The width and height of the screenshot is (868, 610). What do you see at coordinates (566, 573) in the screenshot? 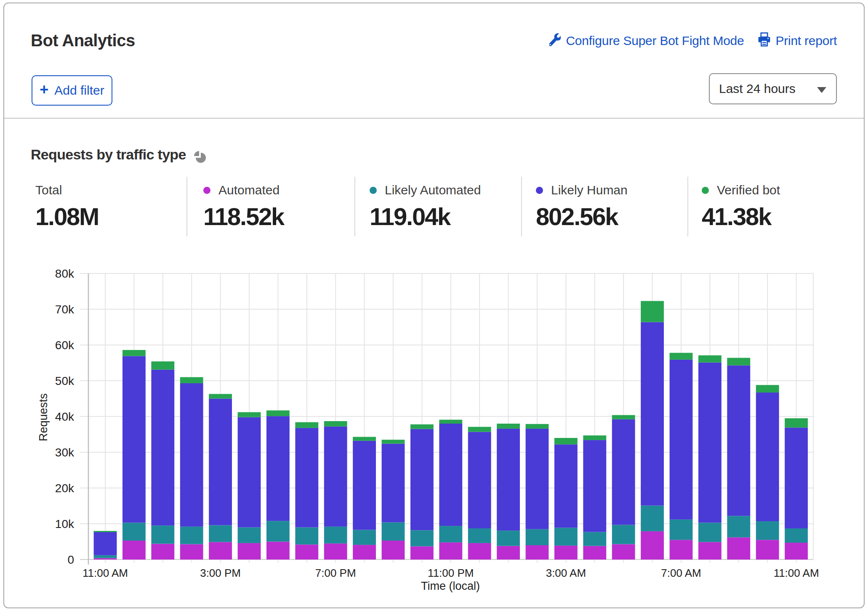
I see `svg-text: 3:00 AM` at bounding box center [566, 573].